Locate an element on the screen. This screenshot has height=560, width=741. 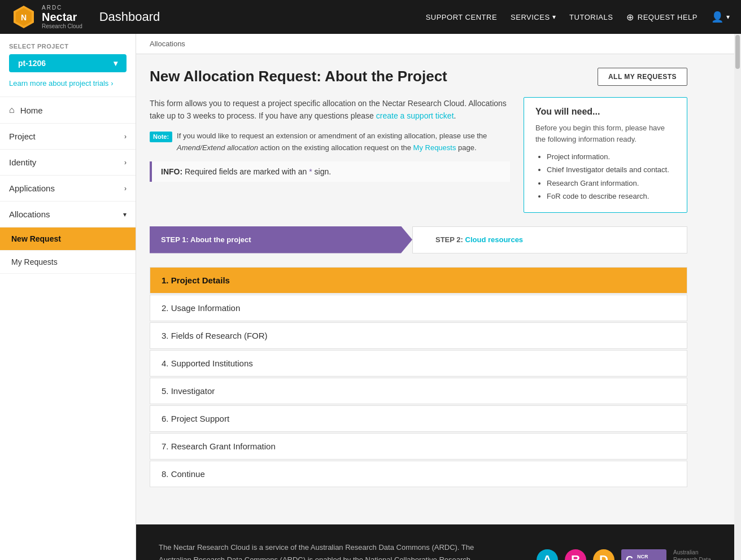
you-will-need-title: You will need... is located at coordinates (605, 112).